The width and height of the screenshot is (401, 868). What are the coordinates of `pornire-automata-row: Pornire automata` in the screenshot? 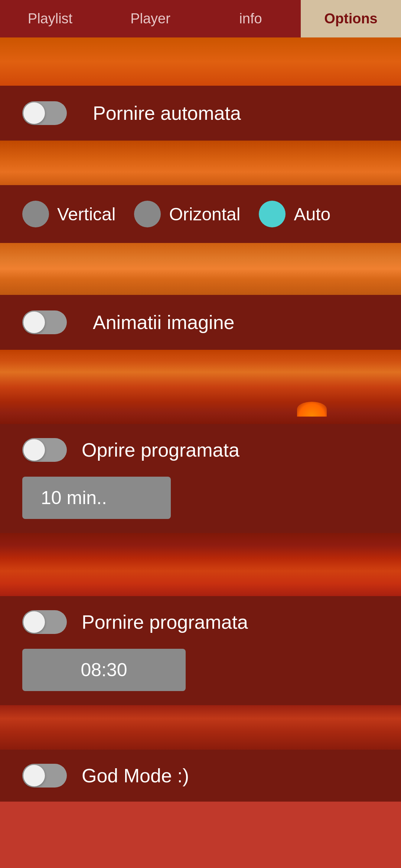 It's located at (200, 113).